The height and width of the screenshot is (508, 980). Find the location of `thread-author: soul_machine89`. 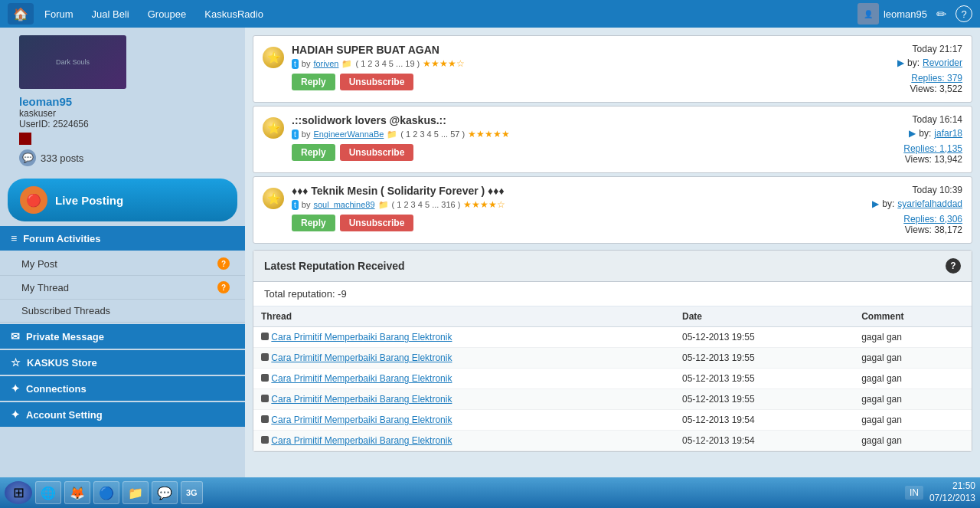

thread-author: soul_machine89 is located at coordinates (344, 205).